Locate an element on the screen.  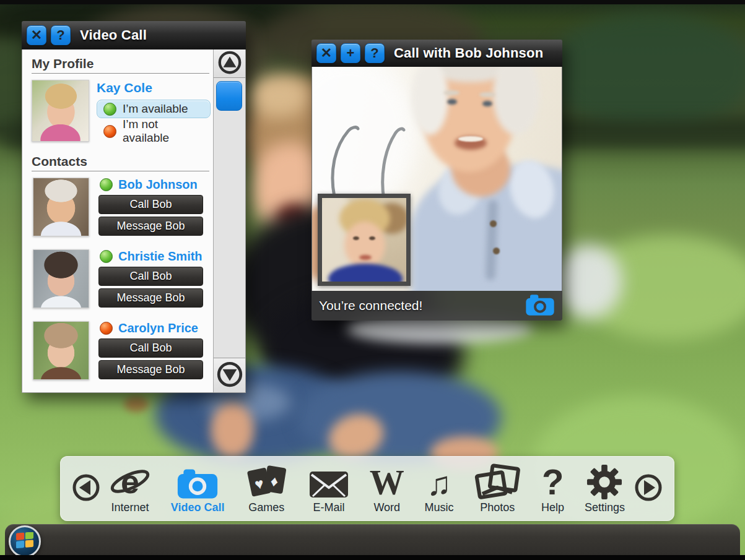
playing-cards-icon: ♥ ♦ is located at coordinates (266, 481).